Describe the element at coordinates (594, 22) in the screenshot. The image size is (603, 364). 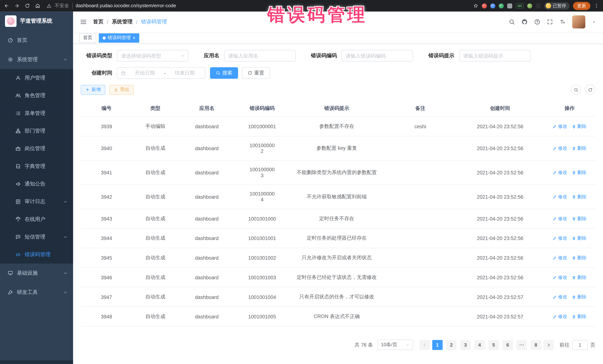
I see `caret-down-icon` at that location.